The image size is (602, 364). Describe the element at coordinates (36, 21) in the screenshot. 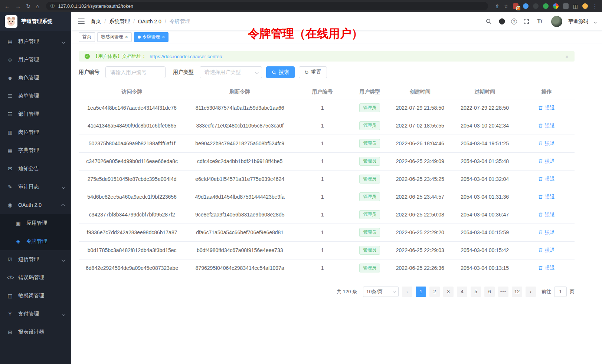

I see `app-logo: 芋道管理系统` at that location.